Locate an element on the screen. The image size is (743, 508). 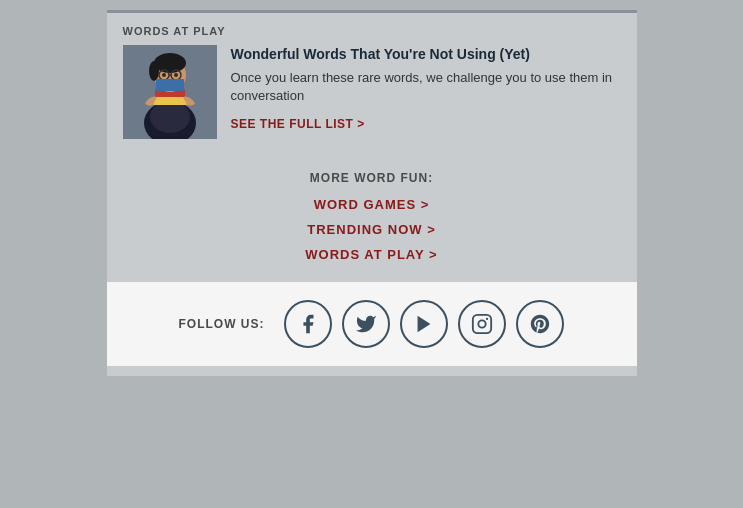
facebook-icon is located at coordinates (308, 324).